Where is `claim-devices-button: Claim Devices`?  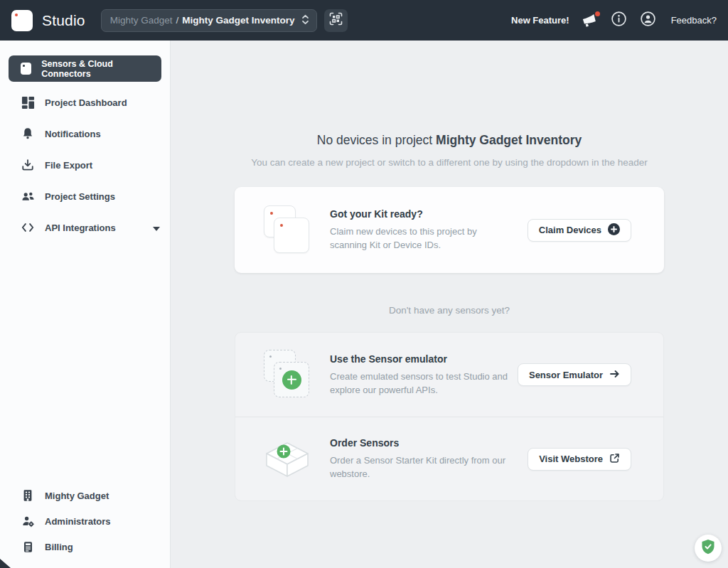
claim-devices-button: Claim Devices is located at coordinates (579, 230).